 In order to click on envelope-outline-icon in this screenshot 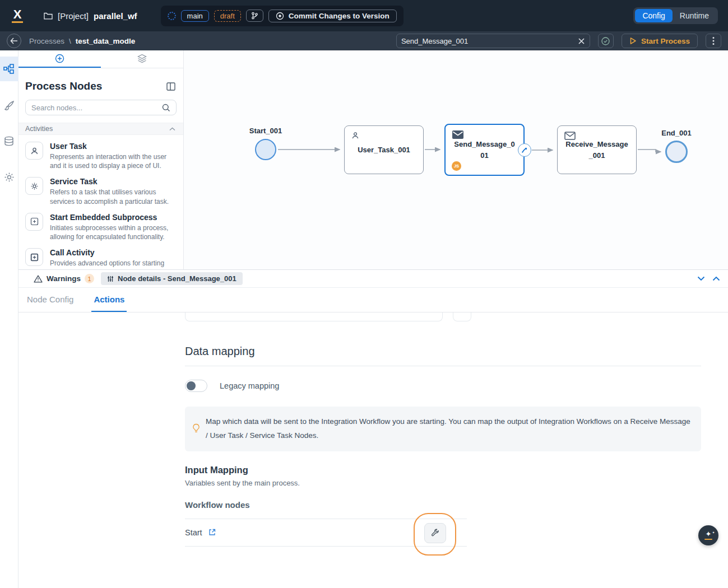, I will do `click(570, 136)`.